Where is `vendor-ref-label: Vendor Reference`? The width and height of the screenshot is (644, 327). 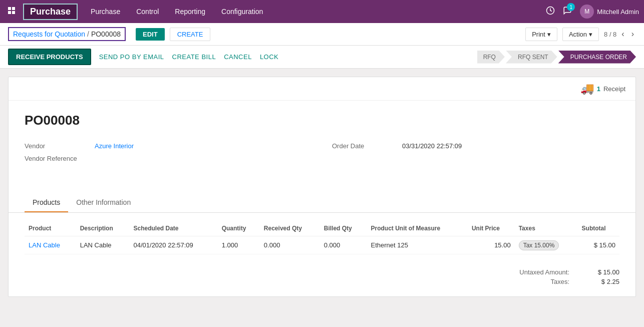
vendor-ref-label: Vendor Reference is located at coordinates (60, 158).